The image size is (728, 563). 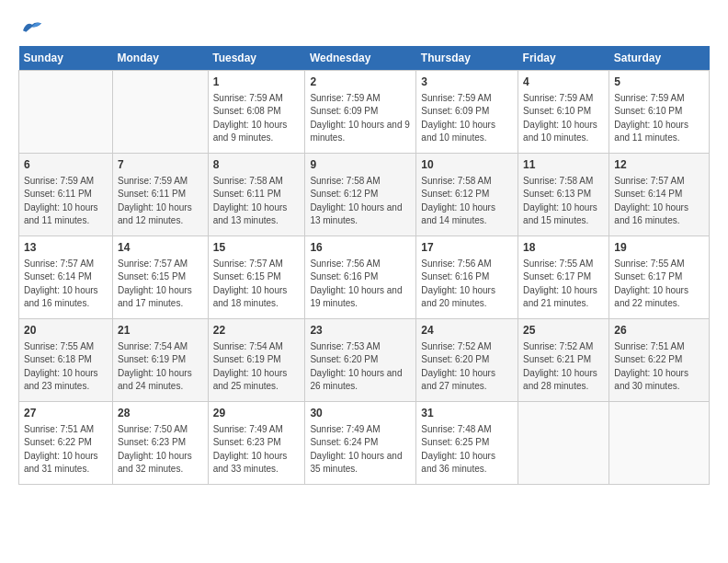 I want to click on day-number: 12, so click(x=659, y=166).